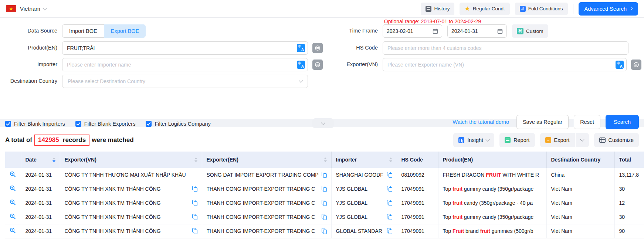 The width and height of the screenshot is (644, 241). I want to click on insight-button: Insight, so click(474, 140).